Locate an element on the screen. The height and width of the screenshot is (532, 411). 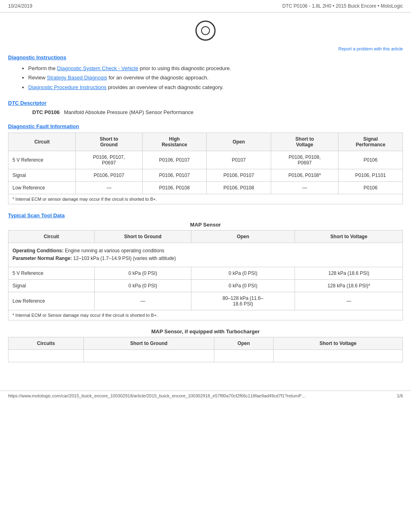
map-footnote: * Internal ECM or Sensor damage may occu… is located at coordinates (206, 315).